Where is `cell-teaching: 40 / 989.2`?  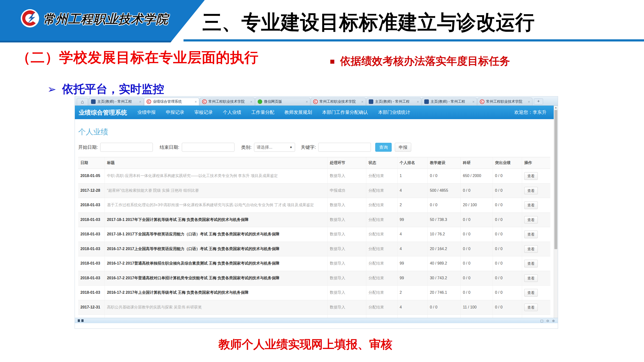 cell-teaching: 40 / 989.2 is located at coordinates (444, 264).